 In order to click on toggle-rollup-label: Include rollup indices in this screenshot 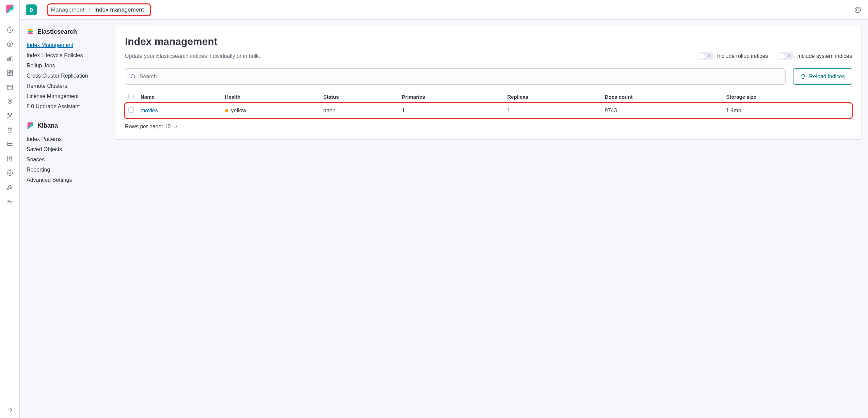, I will do `click(743, 56)`.